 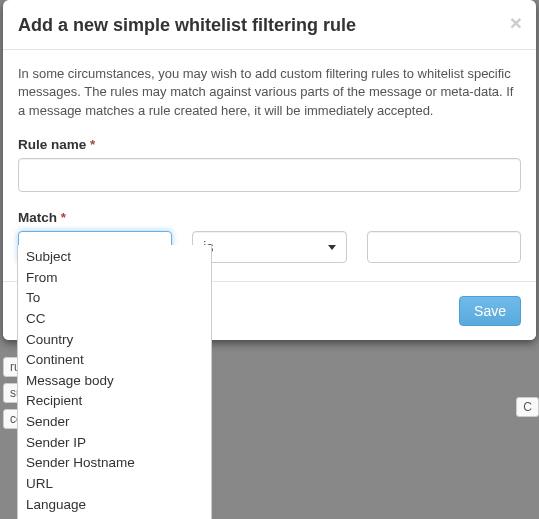 I want to click on rule-name-label: Rule name *, so click(x=270, y=144).